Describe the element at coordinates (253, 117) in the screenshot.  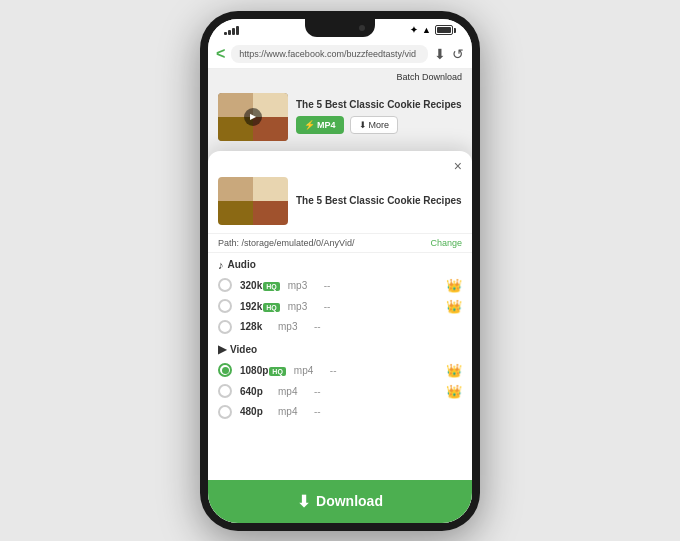
I see `video-thumbnail: ▶` at that location.